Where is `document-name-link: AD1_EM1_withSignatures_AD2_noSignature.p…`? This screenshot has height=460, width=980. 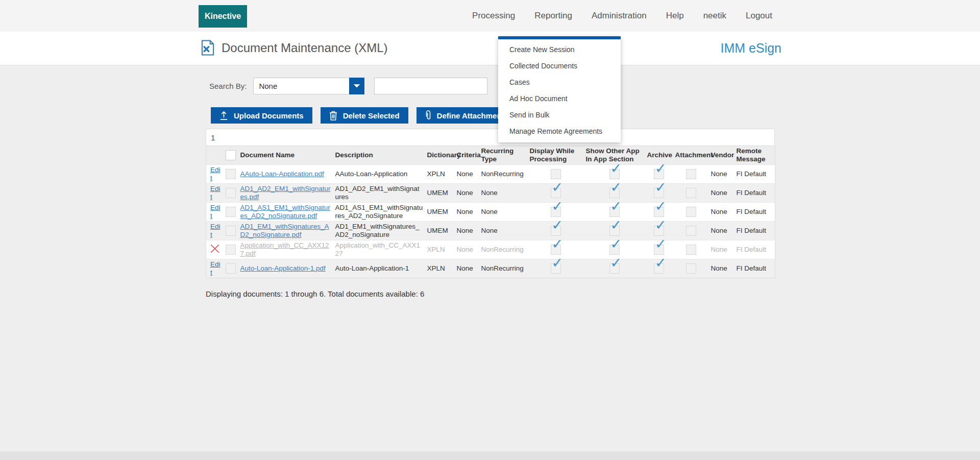
document-name-link: AD1_EM1_withSignatures_AD2_noSignature.p… is located at coordinates (285, 231).